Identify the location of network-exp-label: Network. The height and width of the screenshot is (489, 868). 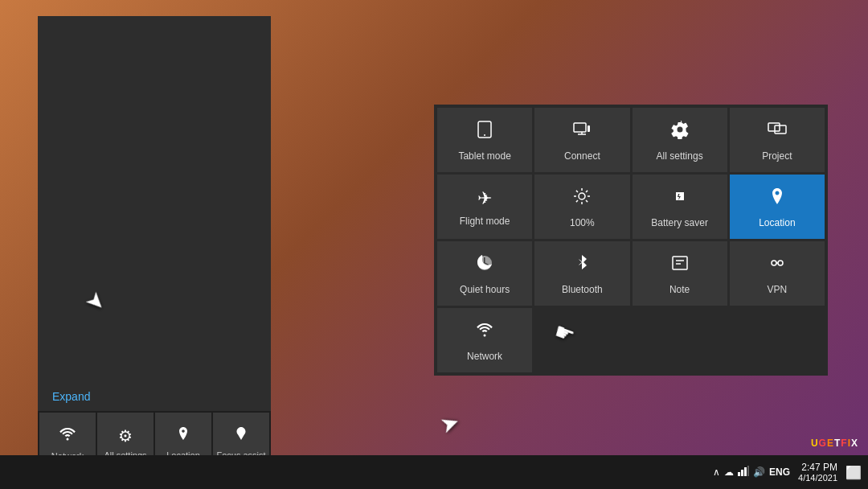
(485, 356).